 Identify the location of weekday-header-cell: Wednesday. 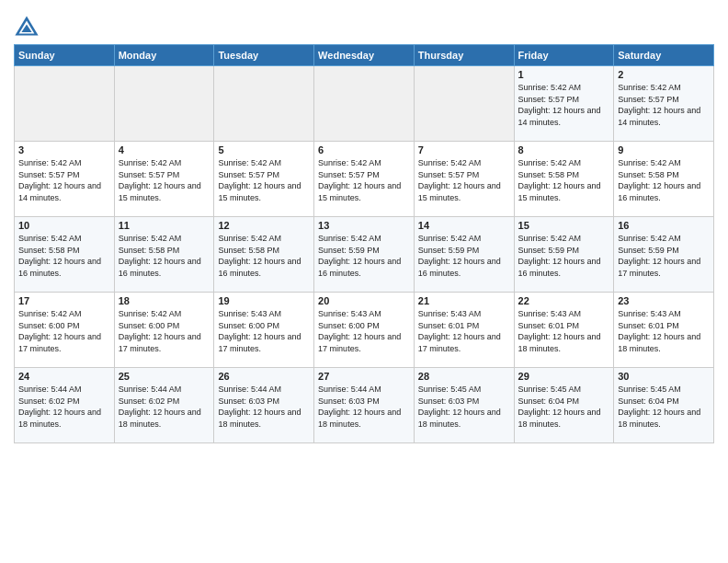
(364, 55).